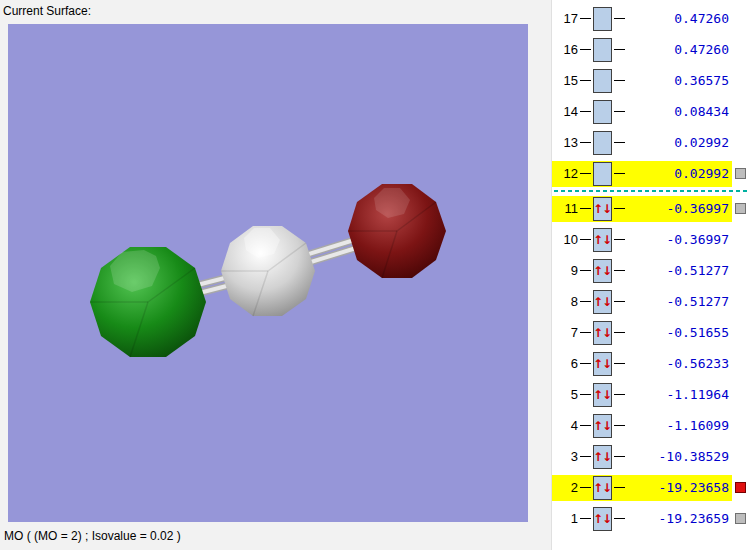 The image size is (749, 550). What do you see at coordinates (642, 488) in the screenshot?
I see `mo-row-inner: 2↑↓-19.23658` at bounding box center [642, 488].